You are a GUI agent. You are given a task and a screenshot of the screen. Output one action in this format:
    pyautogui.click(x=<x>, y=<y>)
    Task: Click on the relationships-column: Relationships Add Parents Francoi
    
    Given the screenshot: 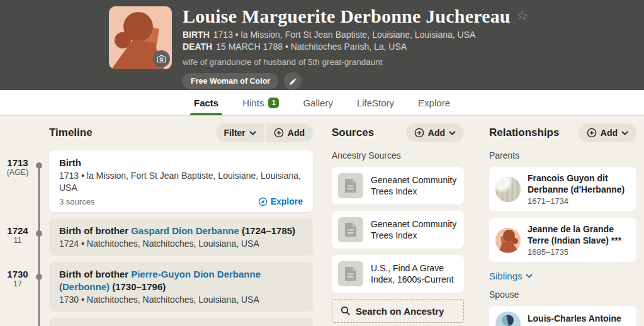 What is the action you would take?
    pyautogui.click(x=563, y=225)
    